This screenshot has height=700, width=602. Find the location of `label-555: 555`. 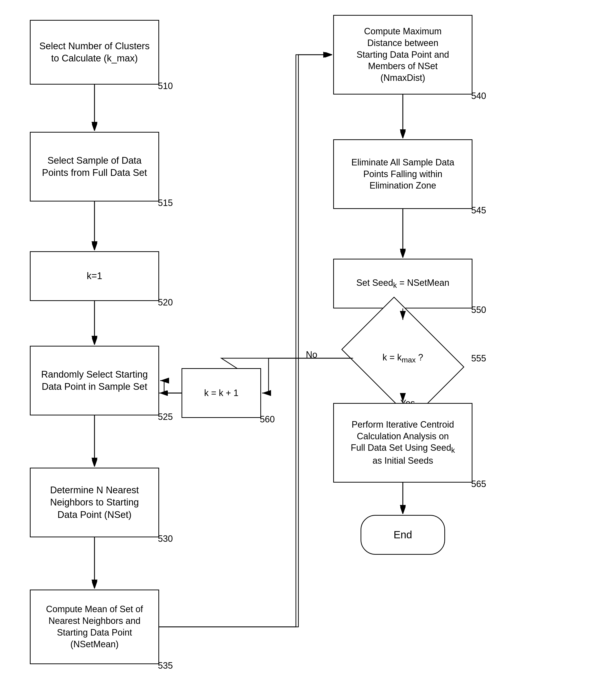

label-555: 555 is located at coordinates (479, 358).